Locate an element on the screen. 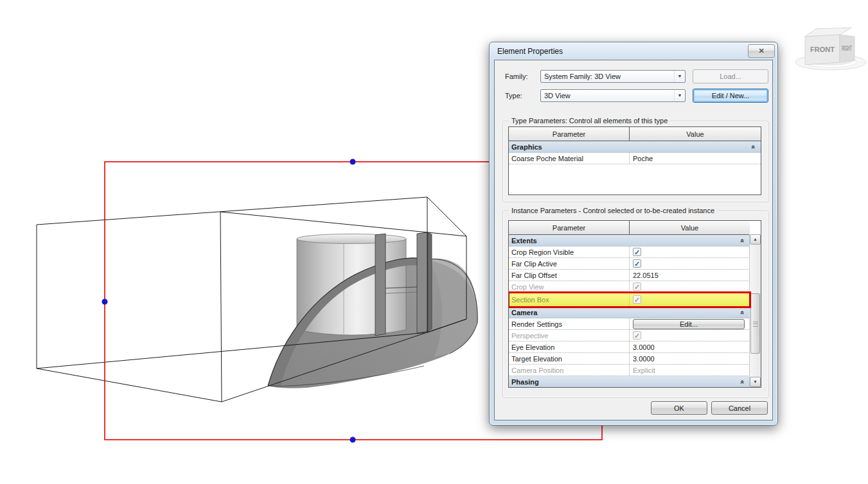 Image resolution: width=868 pixels, height=484 pixels. param-row-section-box: Section Box✓ is located at coordinates (630, 300).